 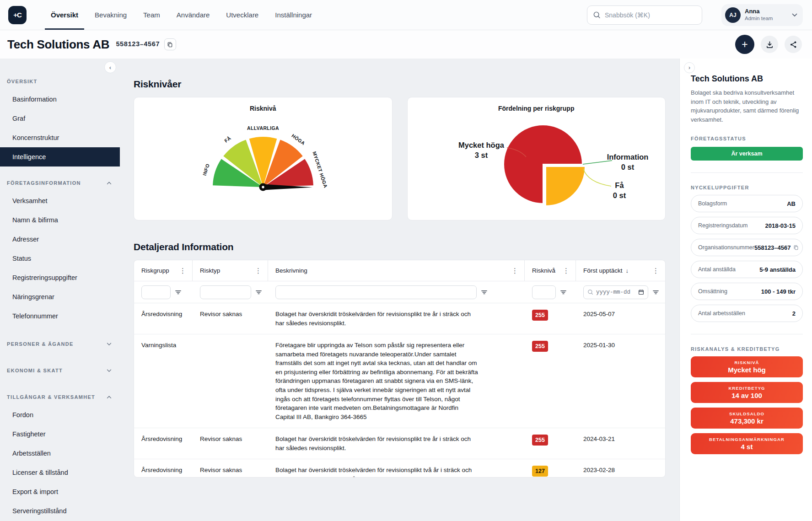 What do you see at coordinates (60, 201) in the screenshot?
I see `sidebar-item-verksamhet: Verksamhet` at bounding box center [60, 201].